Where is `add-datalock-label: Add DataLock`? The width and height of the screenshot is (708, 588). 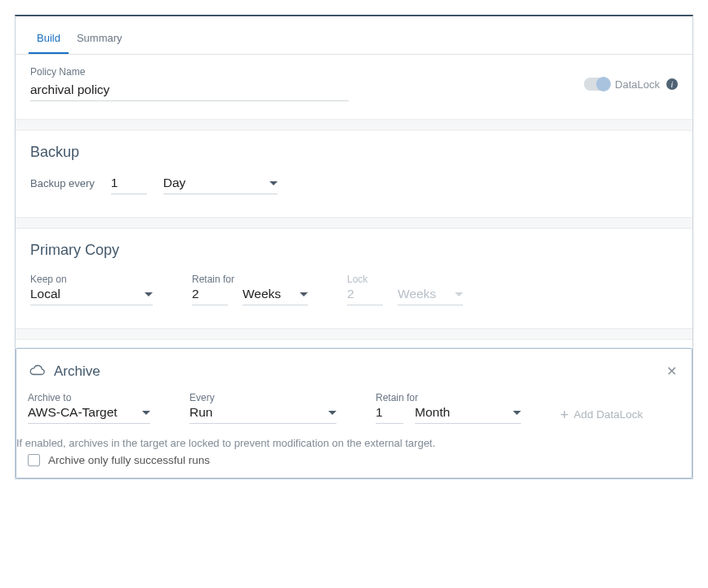 add-datalock-label: Add DataLock is located at coordinates (609, 415).